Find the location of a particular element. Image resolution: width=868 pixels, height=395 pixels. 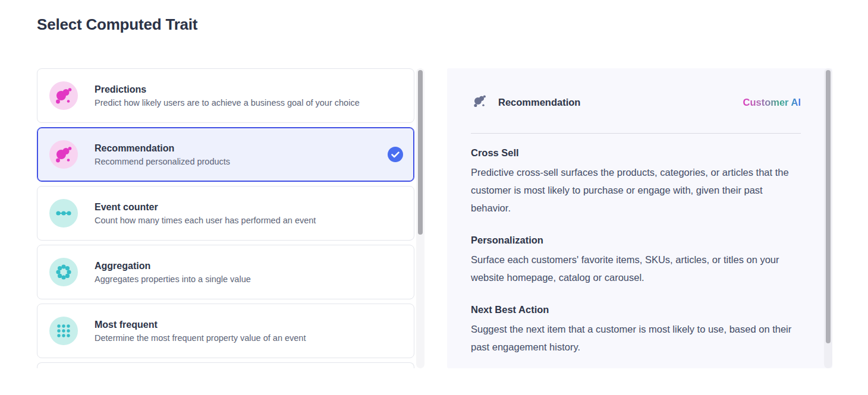

section-heading: Cross Sell is located at coordinates (636, 153).